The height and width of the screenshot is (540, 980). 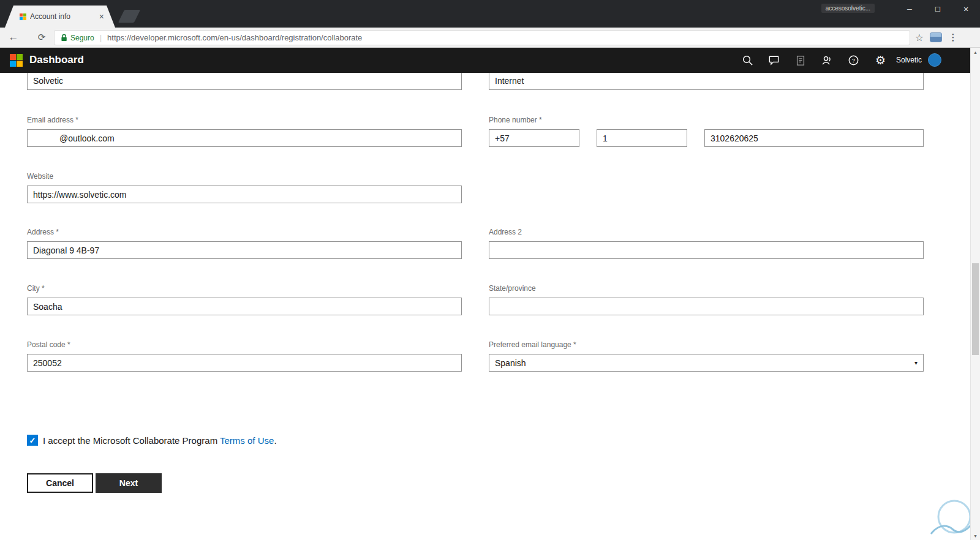 What do you see at coordinates (160, 441) in the screenshot?
I see `terms-text: I accept the Microsoft Collaborate Progr…` at bounding box center [160, 441].